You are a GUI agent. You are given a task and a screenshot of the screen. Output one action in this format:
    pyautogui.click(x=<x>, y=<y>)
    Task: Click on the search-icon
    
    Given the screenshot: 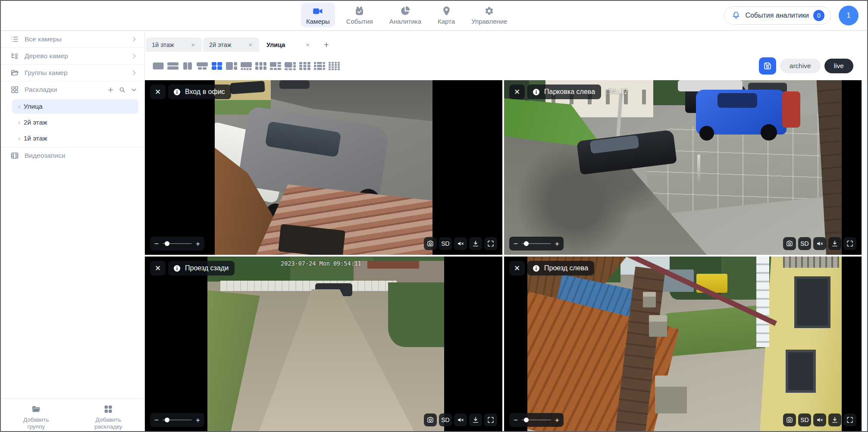 What is the action you would take?
    pyautogui.click(x=122, y=90)
    